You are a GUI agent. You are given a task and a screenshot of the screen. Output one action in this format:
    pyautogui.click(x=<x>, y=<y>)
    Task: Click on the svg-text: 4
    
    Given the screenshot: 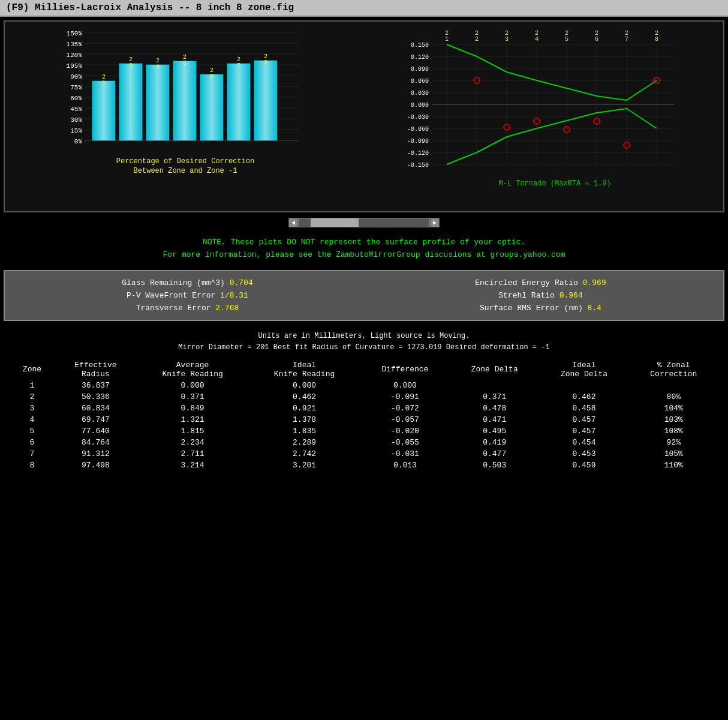 What is the action you would take?
    pyautogui.click(x=537, y=40)
    